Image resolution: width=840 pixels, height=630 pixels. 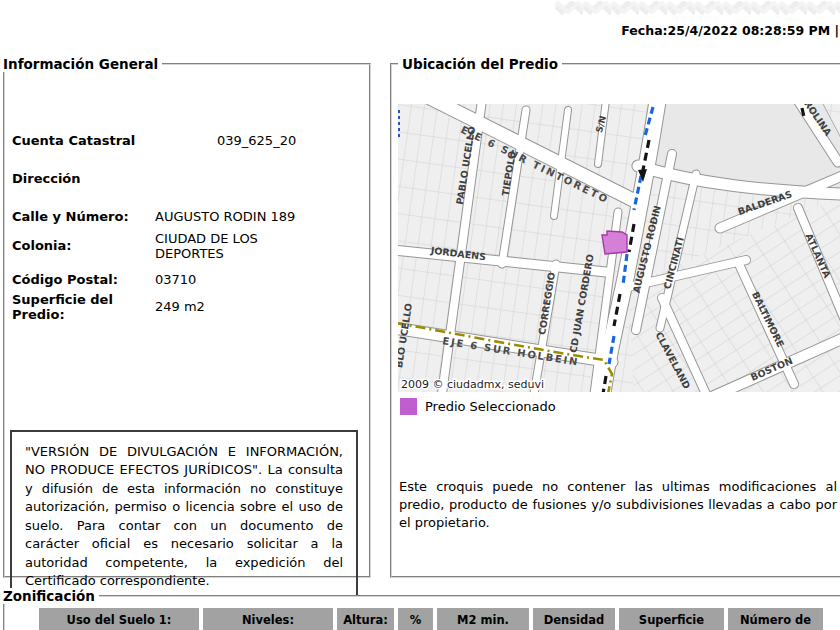 What do you see at coordinates (416, 619) in the screenshot?
I see `zoning-col-porcentaje: %` at bounding box center [416, 619].